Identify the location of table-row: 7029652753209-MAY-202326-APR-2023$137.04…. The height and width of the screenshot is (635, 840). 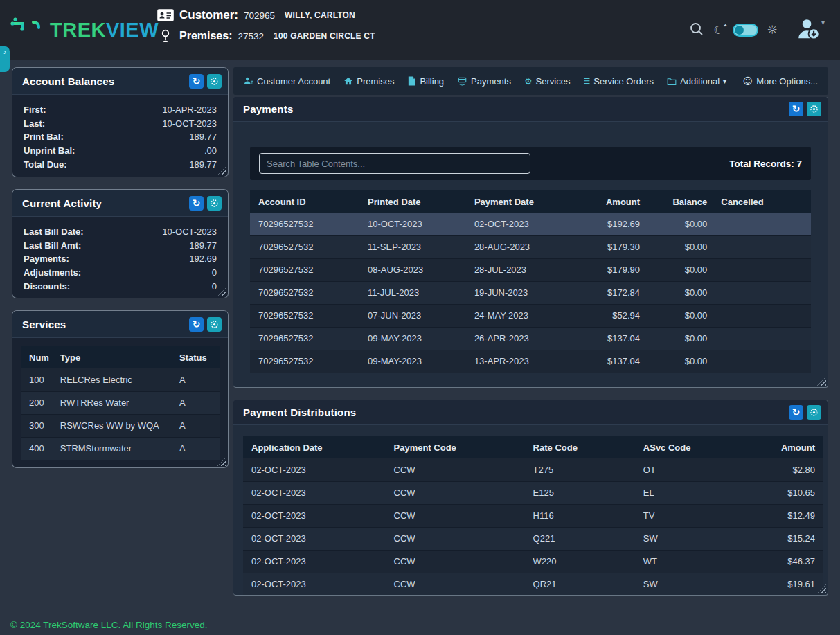
(530, 338).